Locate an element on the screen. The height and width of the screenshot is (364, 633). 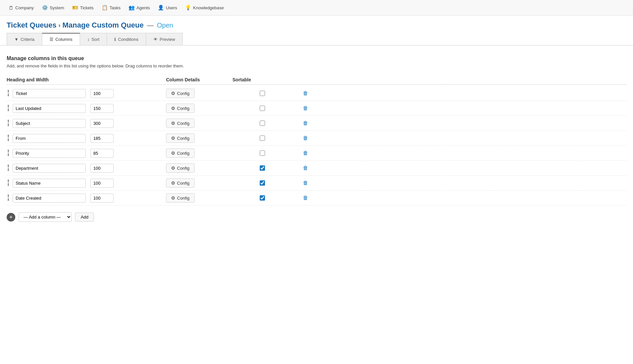
sortable-cell-subject is located at coordinates (262, 123).